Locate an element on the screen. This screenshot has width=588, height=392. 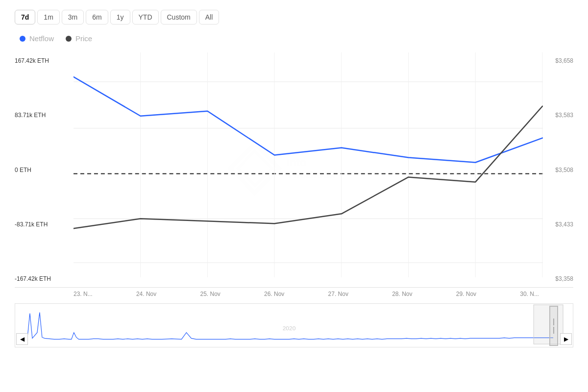
range-handle is located at coordinates (554, 326).